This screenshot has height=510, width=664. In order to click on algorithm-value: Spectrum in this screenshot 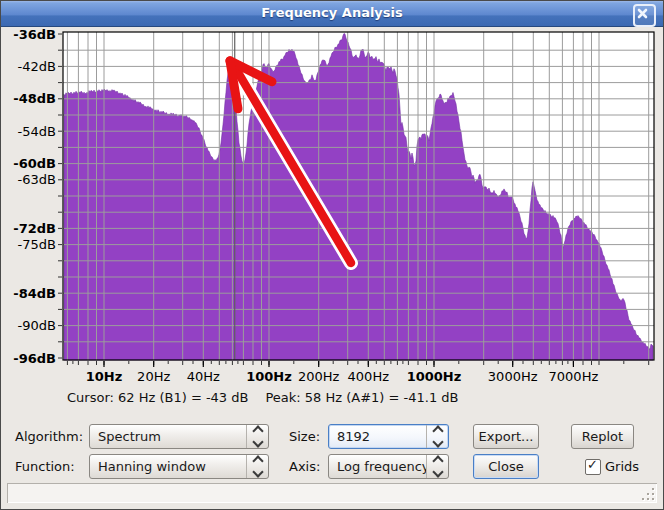, I will do `click(168, 436)`.